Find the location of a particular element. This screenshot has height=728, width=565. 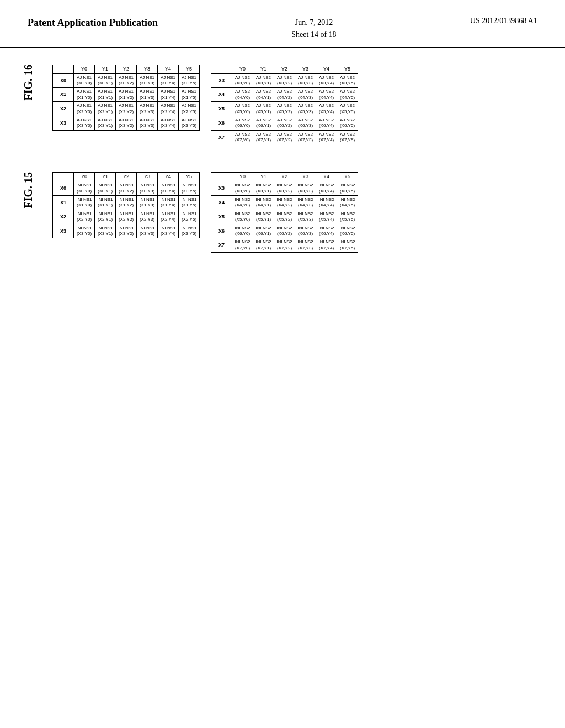

table-cell: AJ NS2 (X6,Y2) is located at coordinates (285, 123).